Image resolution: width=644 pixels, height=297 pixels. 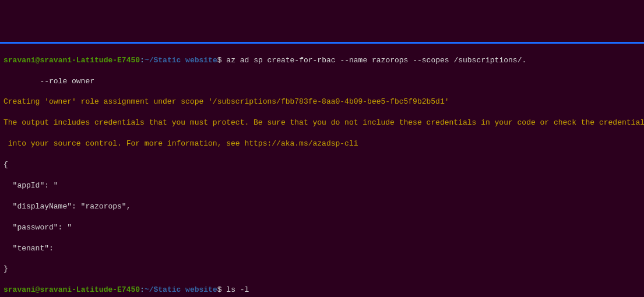 I want to click on prompt-line-1: sravani@sravani-Latitude-E7450:~/Static …, so click(x=322, y=61).